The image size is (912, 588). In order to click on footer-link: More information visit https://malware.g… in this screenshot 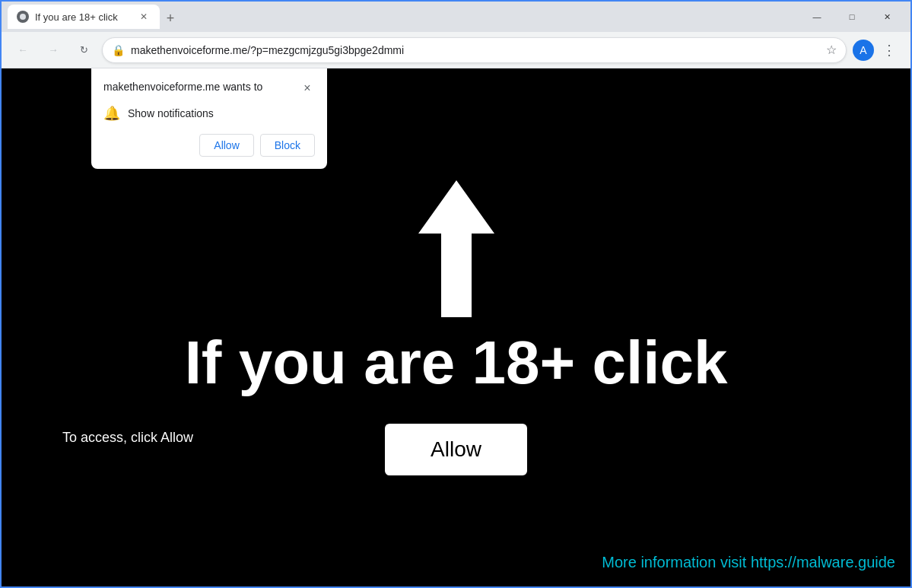, I will do `click(748, 563)`.